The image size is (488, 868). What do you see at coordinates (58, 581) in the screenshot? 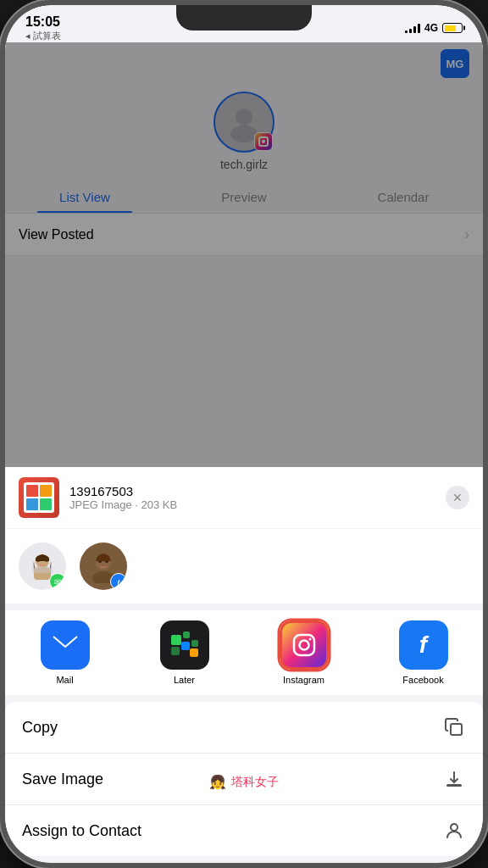
I see `messages-icon: ✉` at bounding box center [58, 581].